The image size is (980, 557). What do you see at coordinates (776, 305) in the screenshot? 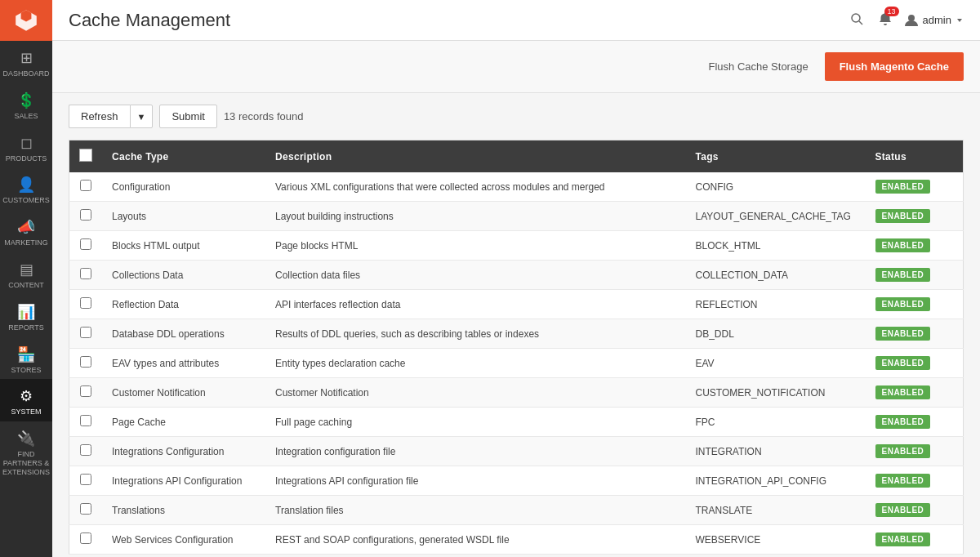
I see `row-tags: REFLECTION` at bounding box center [776, 305].